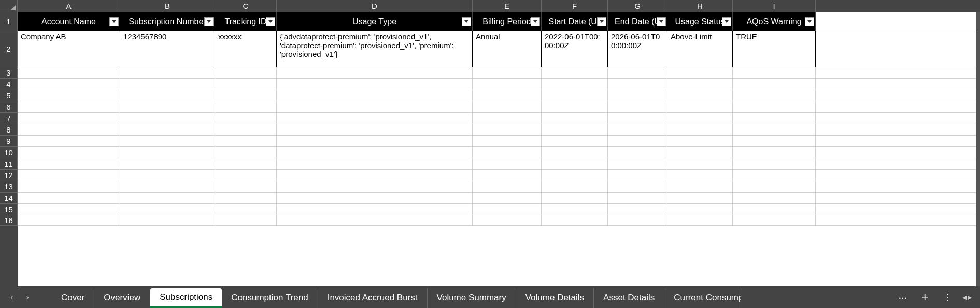 This screenshot has width=980, height=308. What do you see at coordinates (122, 298) in the screenshot?
I see `tab-overview: Overview` at bounding box center [122, 298].